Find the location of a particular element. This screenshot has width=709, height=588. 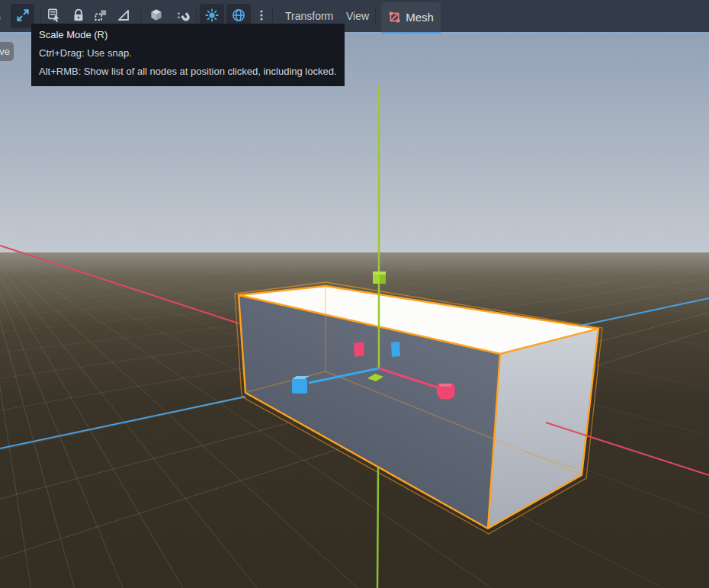

view-menu-button: View is located at coordinates (358, 16).